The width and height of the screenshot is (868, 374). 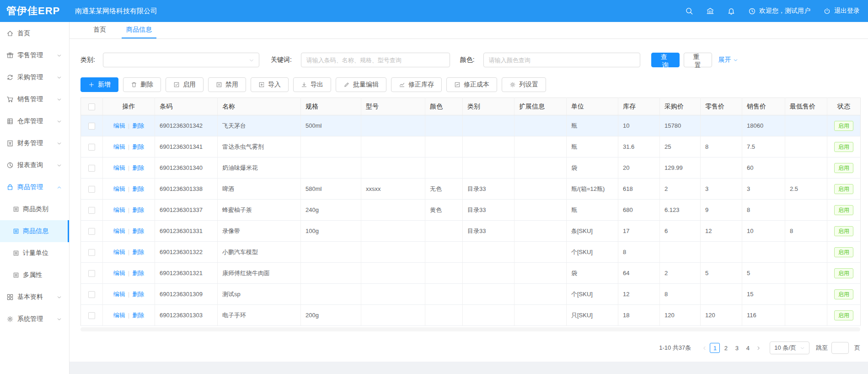 What do you see at coordinates (639, 189) in the screenshot?
I see `cell-stock: 618` at bounding box center [639, 189].